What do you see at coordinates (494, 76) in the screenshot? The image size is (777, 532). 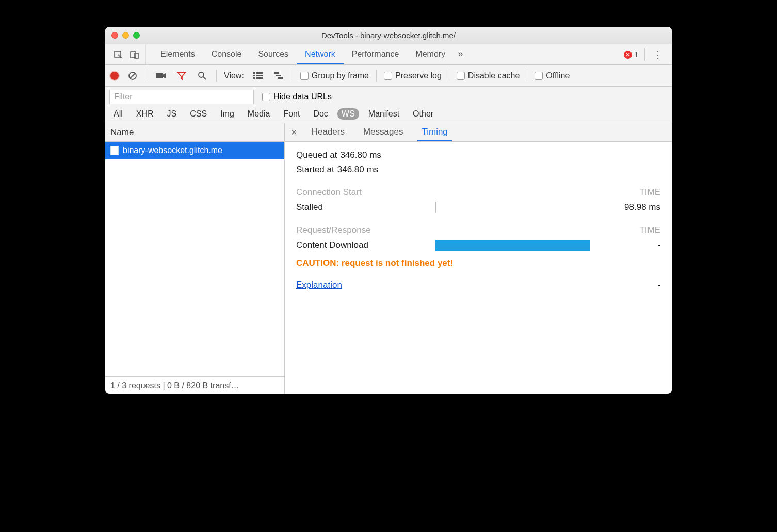 I see `checkbox-label: Disable cache` at bounding box center [494, 76].